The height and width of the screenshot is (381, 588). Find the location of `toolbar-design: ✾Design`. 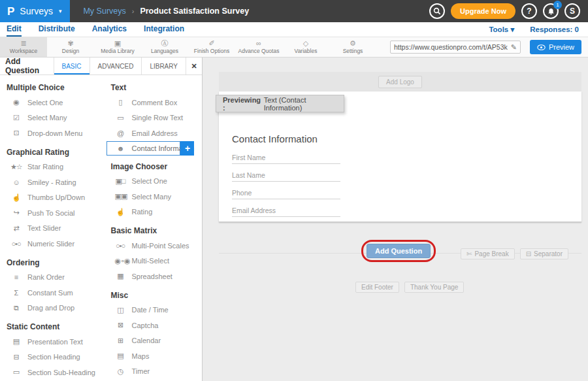

toolbar-design: ✾Design is located at coordinates (71, 47).